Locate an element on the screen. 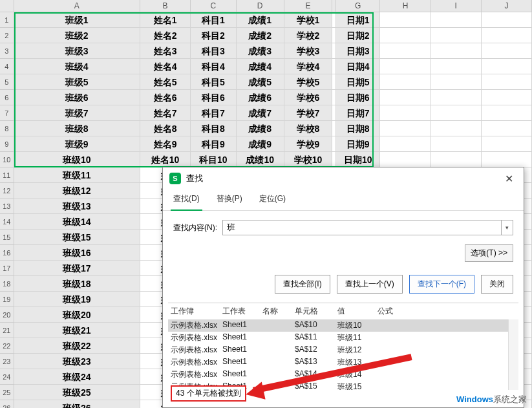 The width and height of the screenshot is (532, 408). col-name: 名称 is located at coordinates (279, 312).